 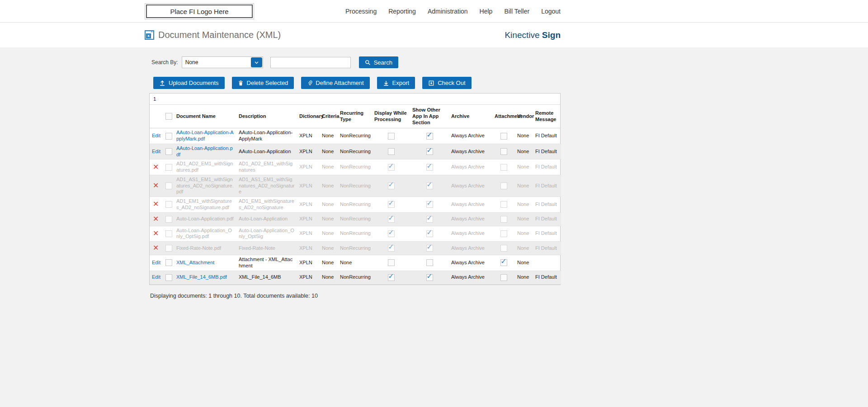 What do you see at coordinates (355, 117) in the screenshot?
I see `col-recurring-type: Recurring Type` at bounding box center [355, 117].